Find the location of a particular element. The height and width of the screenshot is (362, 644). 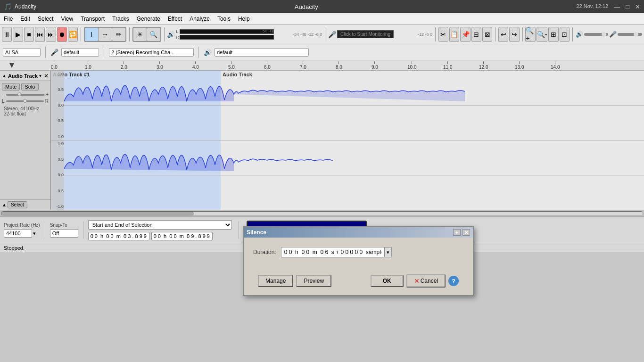

track-btn-row: Mute Solo is located at coordinates (25, 87).